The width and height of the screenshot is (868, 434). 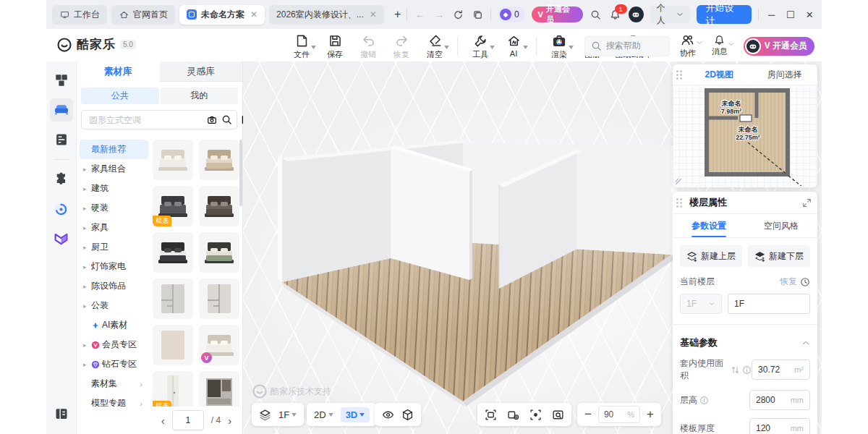 What do you see at coordinates (61, 140) in the screenshot?
I see `rail-shelf-icon` at bounding box center [61, 140].